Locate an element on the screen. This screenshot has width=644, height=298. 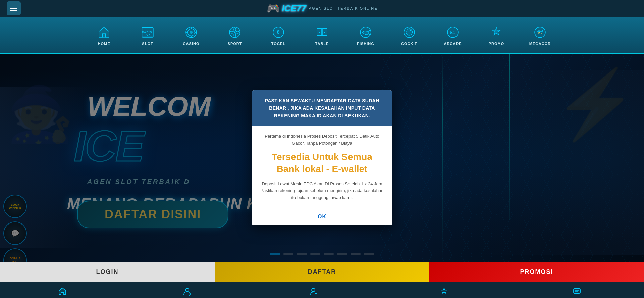
bottom-nav-daftar: DAFTAR is located at coordinates (314, 292).